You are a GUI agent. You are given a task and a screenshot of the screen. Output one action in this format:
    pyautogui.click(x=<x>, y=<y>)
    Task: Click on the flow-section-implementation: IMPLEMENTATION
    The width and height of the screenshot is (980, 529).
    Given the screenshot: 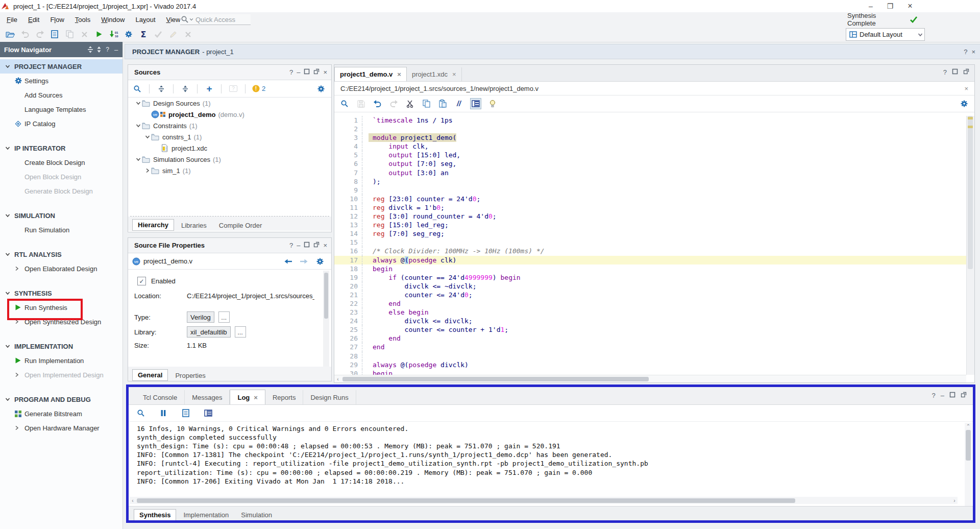 What is the action you would take?
    pyautogui.click(x=61, y=346)
    